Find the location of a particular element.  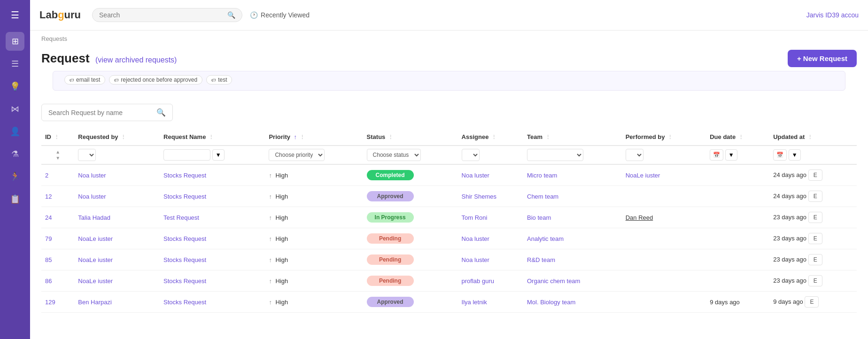

sidebar-item-dashboard: ⊞ is located at coordinates (15, 41).